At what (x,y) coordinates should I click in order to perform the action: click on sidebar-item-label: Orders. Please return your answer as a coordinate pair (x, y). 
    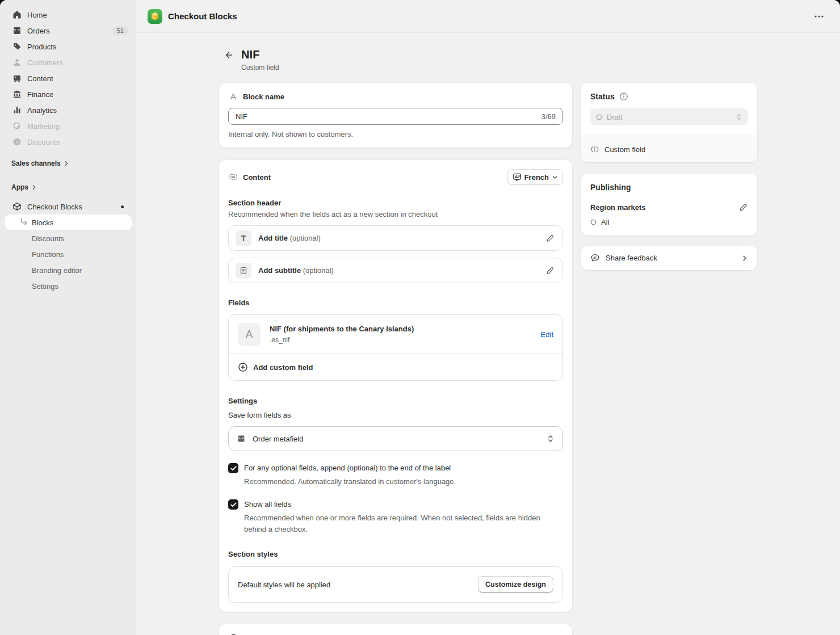
    Looking at the image, I should click on (70, 31).